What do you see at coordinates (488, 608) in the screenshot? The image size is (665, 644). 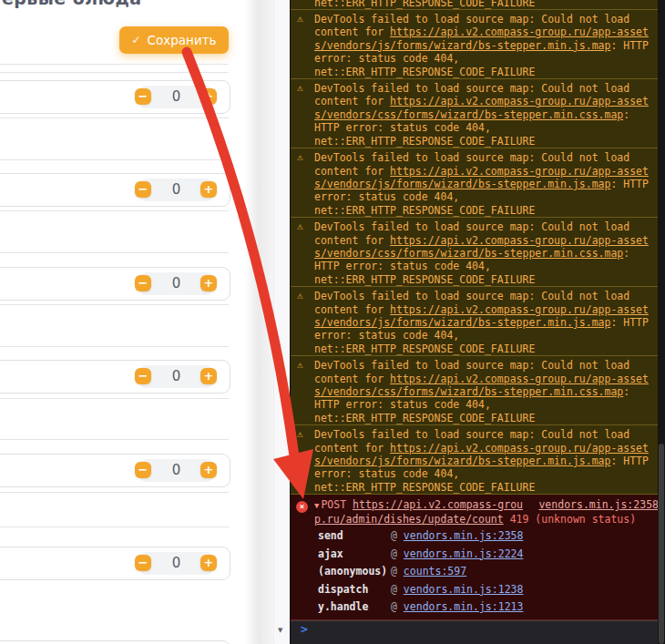 I see `stack-frame: y.handle@ vendors.min.js:1213` at bounding box center [488, 608].